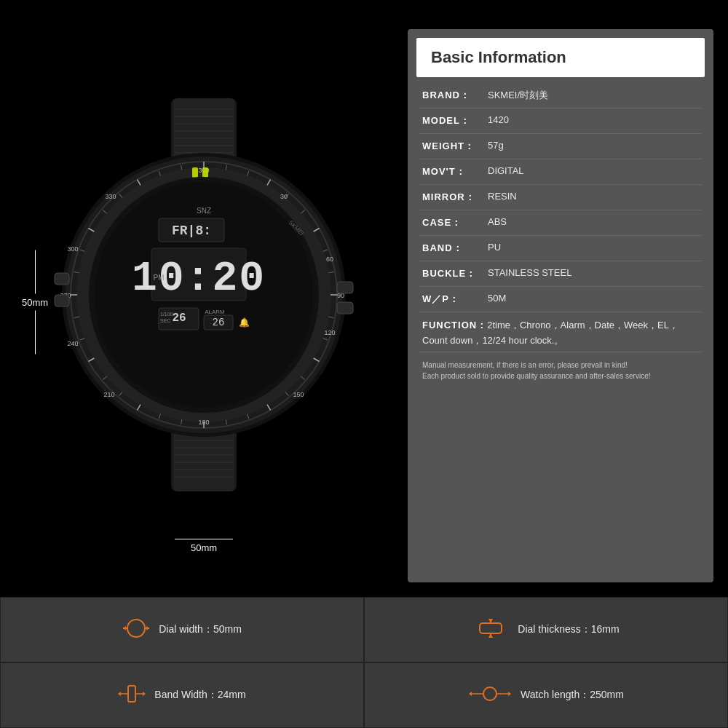  I want to click on info-row: BUCKLE：STAINLESS STEEL, so click(561, 274).